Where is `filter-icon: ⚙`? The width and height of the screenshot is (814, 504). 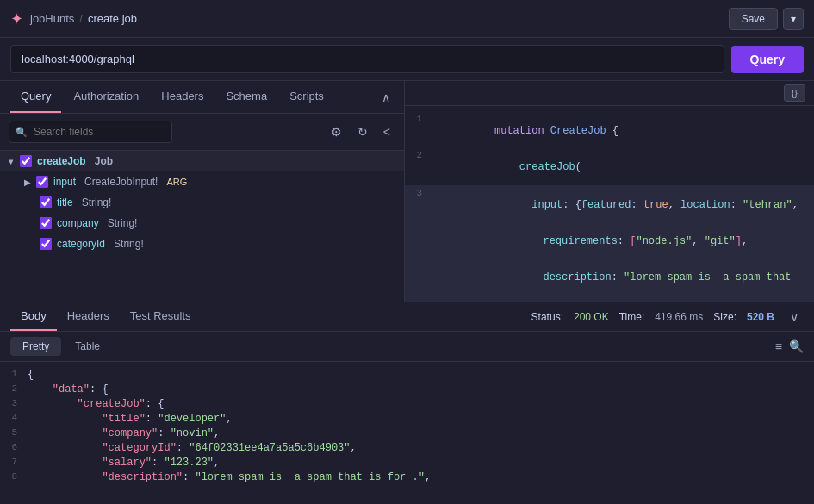
filter-icon: ⚙ is located at coordinates (336, 132).